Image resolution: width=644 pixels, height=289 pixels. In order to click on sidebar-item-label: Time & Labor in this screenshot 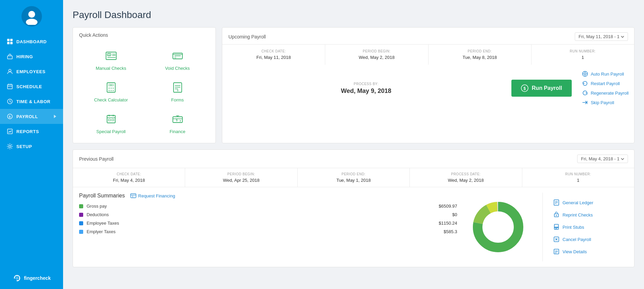, I will do `click(33, 101)`.